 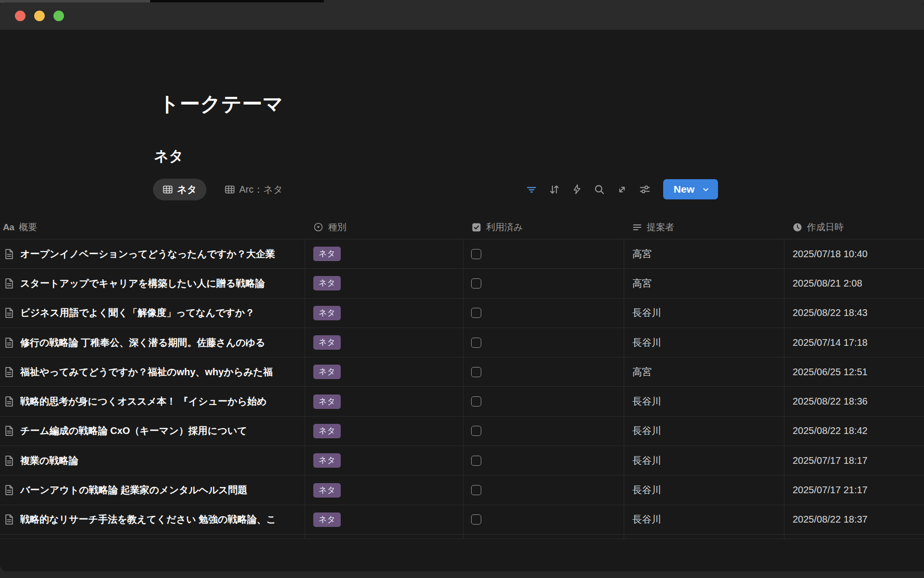 What do you see at coordinates (153, 432) in the screenshot?
I see `title-cell: チーム編成の戦略論 CxO（キーマン）採用について` at bounding box center [153, 432].